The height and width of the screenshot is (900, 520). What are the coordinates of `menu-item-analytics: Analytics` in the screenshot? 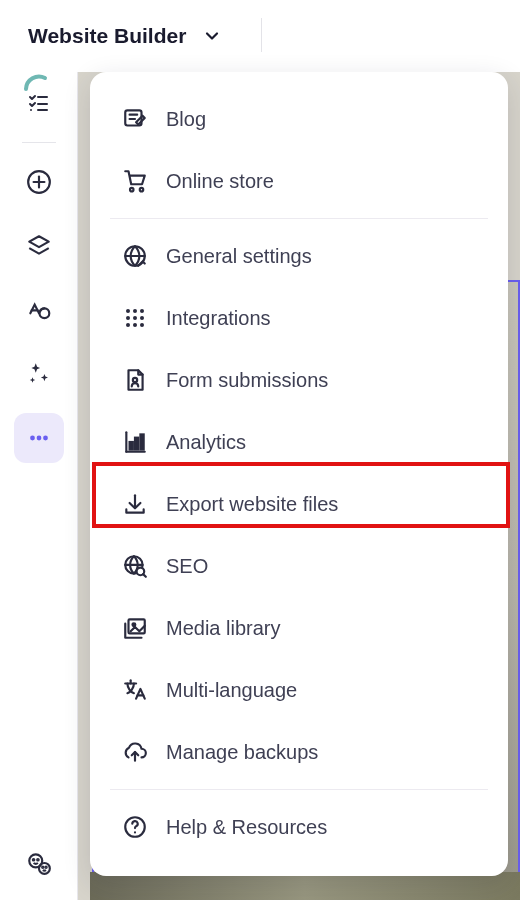 It's located at (299, 442).